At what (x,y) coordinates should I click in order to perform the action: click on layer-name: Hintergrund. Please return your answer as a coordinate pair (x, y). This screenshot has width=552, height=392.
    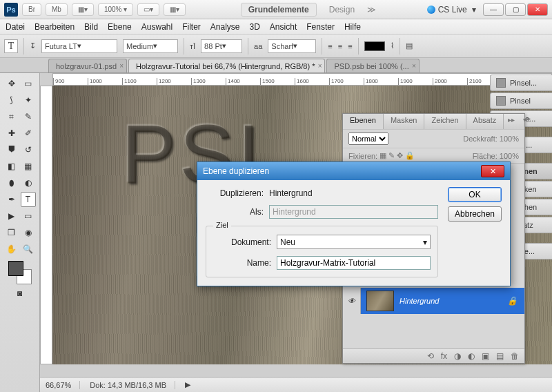
    Looking at the image, I should click on (420, 301).